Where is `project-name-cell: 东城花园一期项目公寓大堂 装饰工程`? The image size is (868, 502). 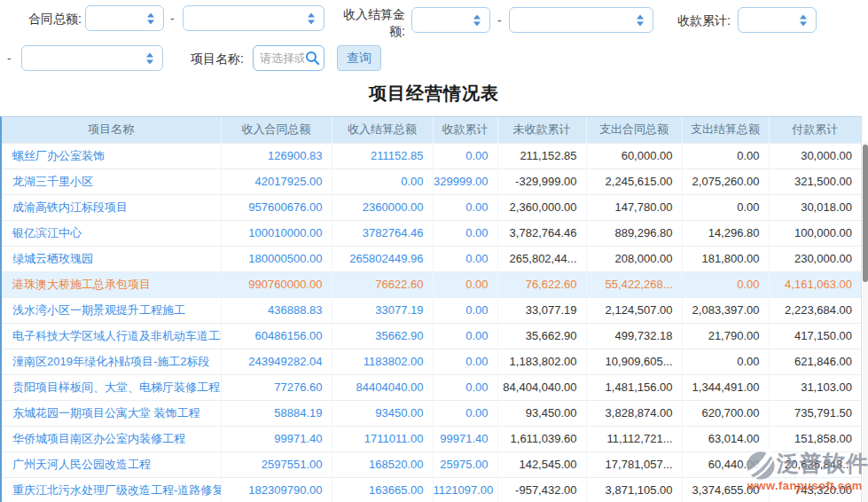 project-name-cell: 东城花园一期项目公寓大堂 装饰工程 is located at coordinates (112, 413).